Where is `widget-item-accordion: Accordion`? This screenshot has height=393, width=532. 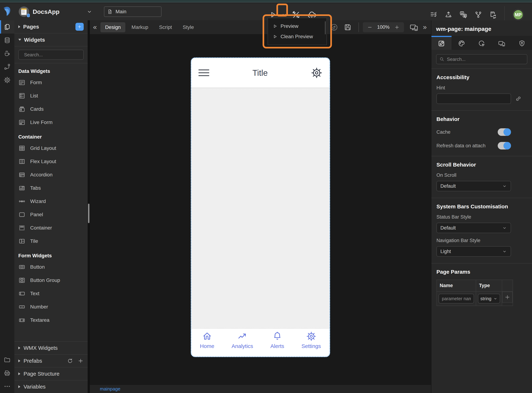
widget-item-accordion: Accordion is located at coordinates (51, 175).